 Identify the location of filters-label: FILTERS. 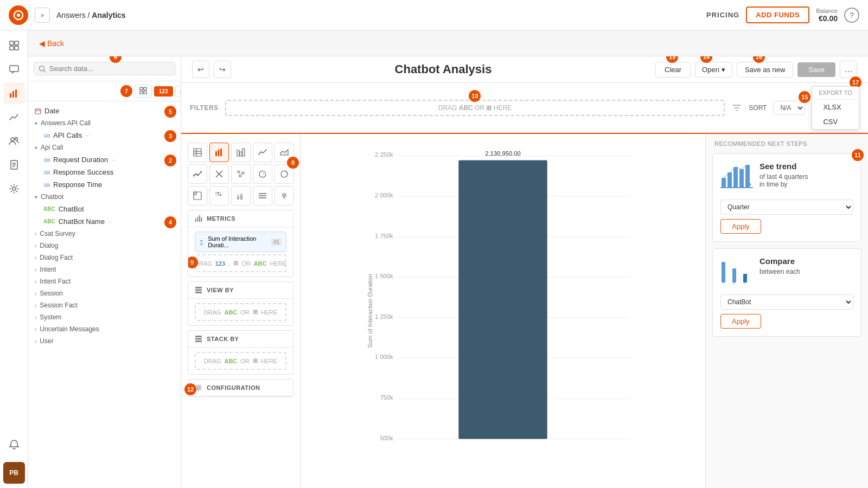
(204, 108).